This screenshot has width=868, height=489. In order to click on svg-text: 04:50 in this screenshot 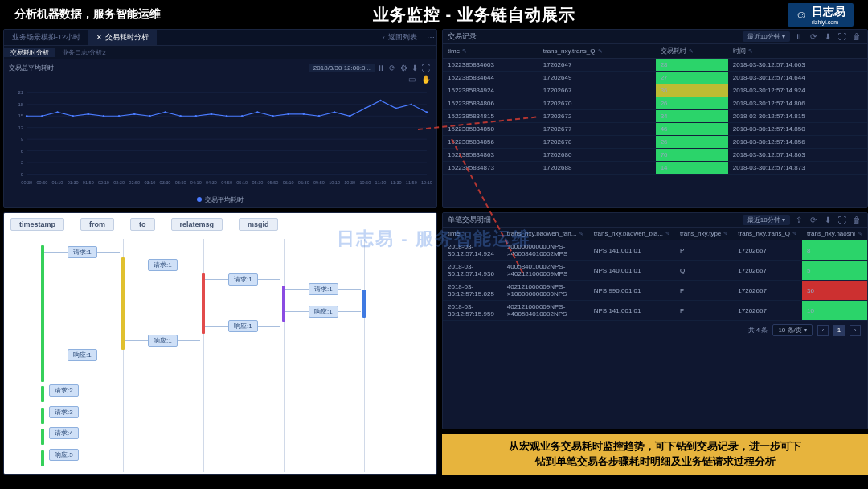, I will do `click(227, 183)`.